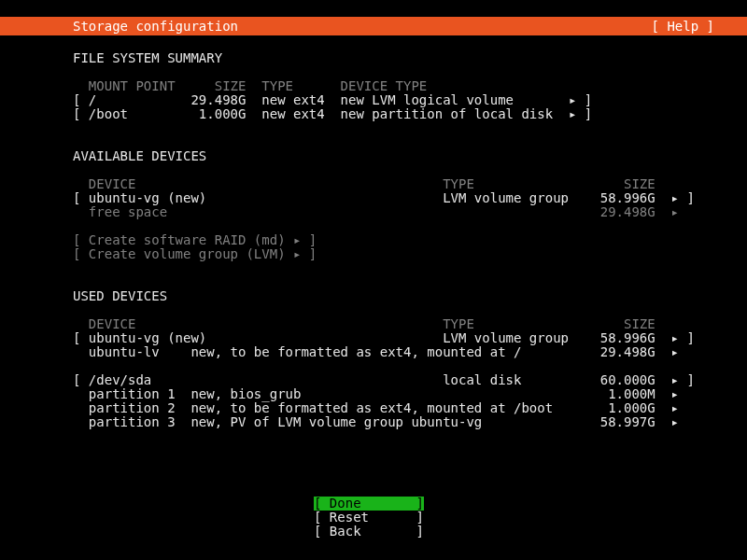  I want to click on header-bar: Storage configuration [ Help ], so click(374, 26).